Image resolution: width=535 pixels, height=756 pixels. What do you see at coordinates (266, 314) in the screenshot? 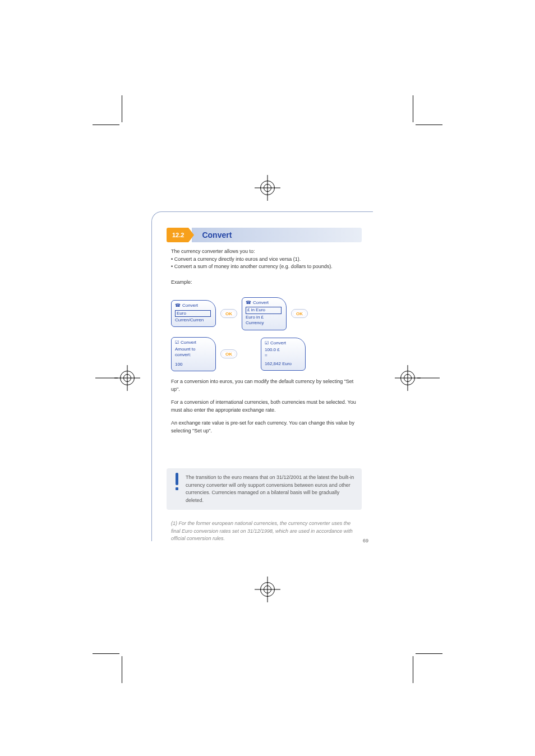
I see `flow-row: ☎Convert Euro Curren/Curren OK ☎Convert …` at bounding box center [266, 314].